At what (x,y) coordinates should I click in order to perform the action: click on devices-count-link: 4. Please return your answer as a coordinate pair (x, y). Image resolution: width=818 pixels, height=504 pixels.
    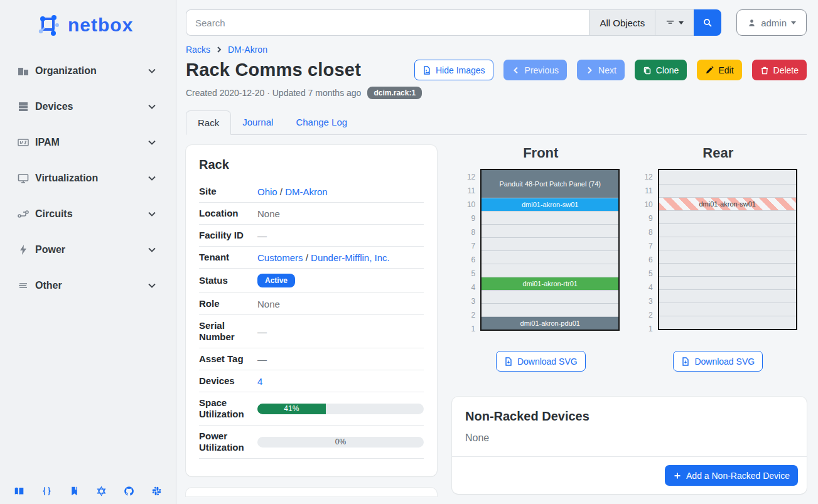
    Looking at the image, I should click on (260, 382).